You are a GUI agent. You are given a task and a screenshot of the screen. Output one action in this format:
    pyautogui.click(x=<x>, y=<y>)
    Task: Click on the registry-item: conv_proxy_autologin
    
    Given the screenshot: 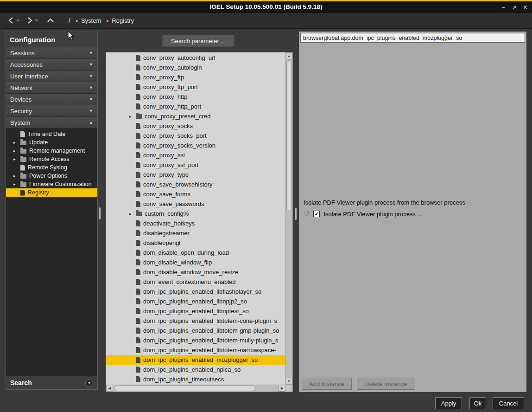 What is the action you would take?
    pyautogui.click(x=196, y=68)
    